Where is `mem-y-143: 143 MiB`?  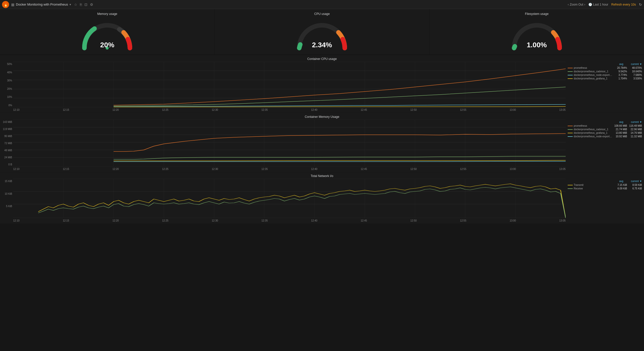 mem-y-143: 143 MiB is located at coordinates (7, 122).